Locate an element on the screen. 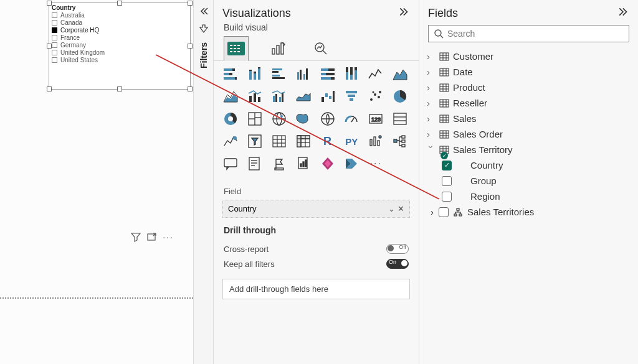 The image size is (638, 364). more-options-icon: ··· is located at coordinates (168, 237).